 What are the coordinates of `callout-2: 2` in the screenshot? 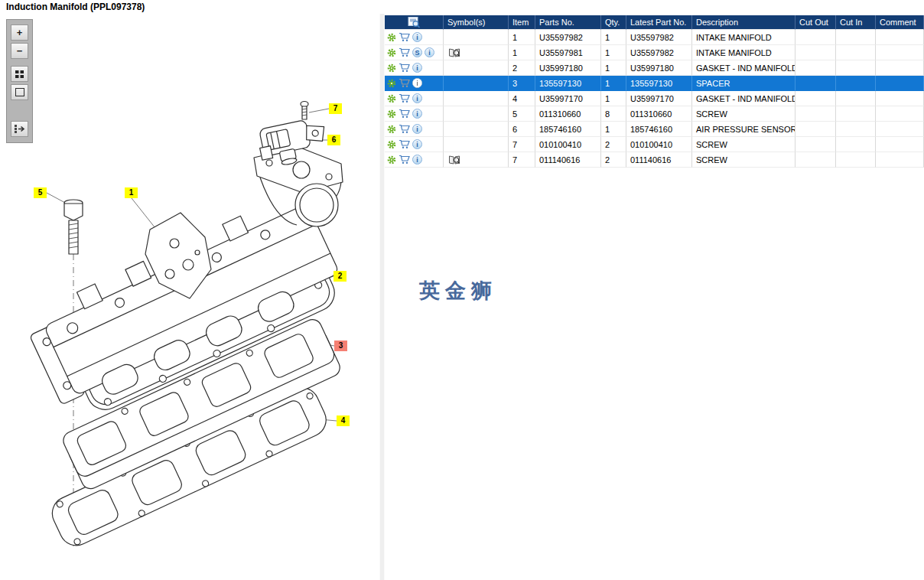 It's located at (340, 276).